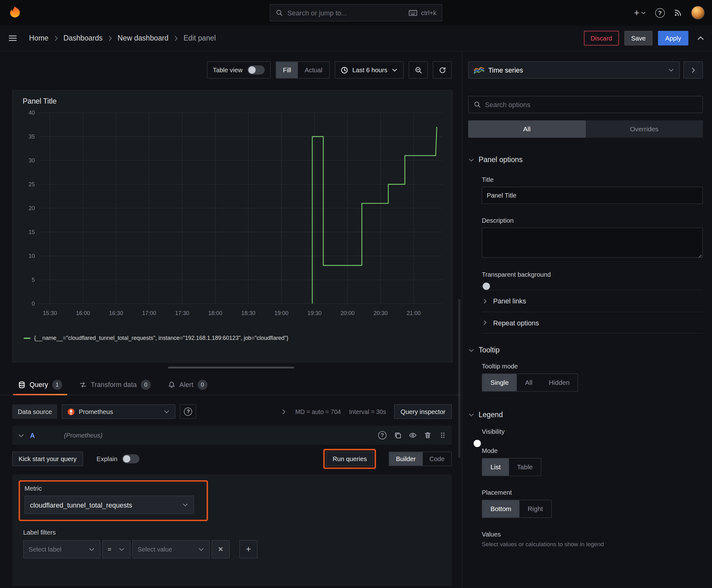  Describe the element at coordinates (83, 38) in the screenshot. I see `breadcrumb-dashboards: Dashboards` at that location.